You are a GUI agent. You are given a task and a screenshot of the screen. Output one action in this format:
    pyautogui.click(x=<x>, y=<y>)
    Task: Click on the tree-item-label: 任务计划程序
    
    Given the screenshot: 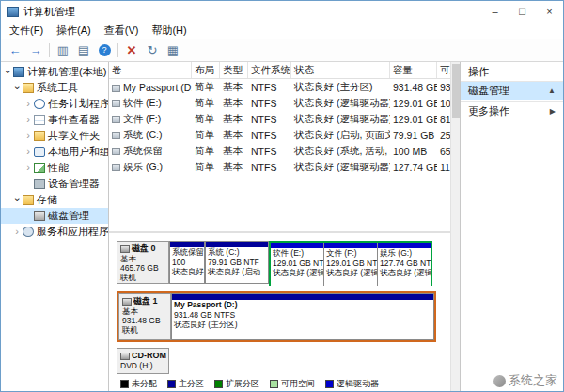 What is the action you would take?
    pyautogui.click(x=78, y=103)
    